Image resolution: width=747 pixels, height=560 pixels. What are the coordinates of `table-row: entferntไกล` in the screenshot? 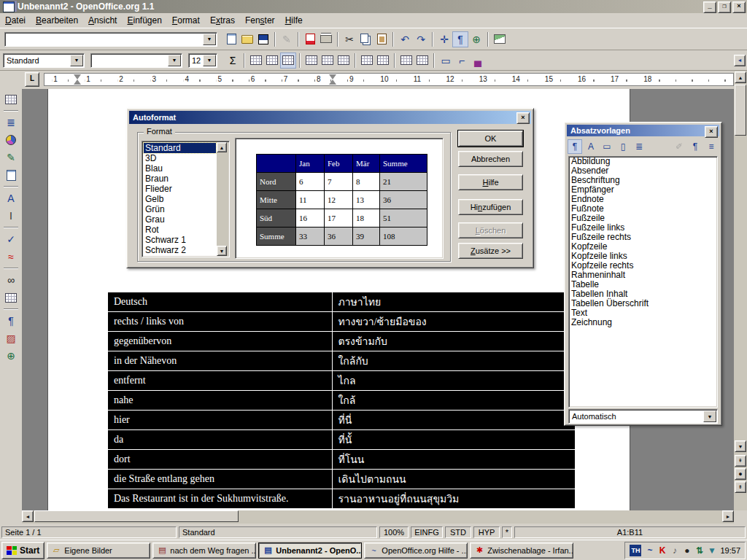 It's located at (341, 381).